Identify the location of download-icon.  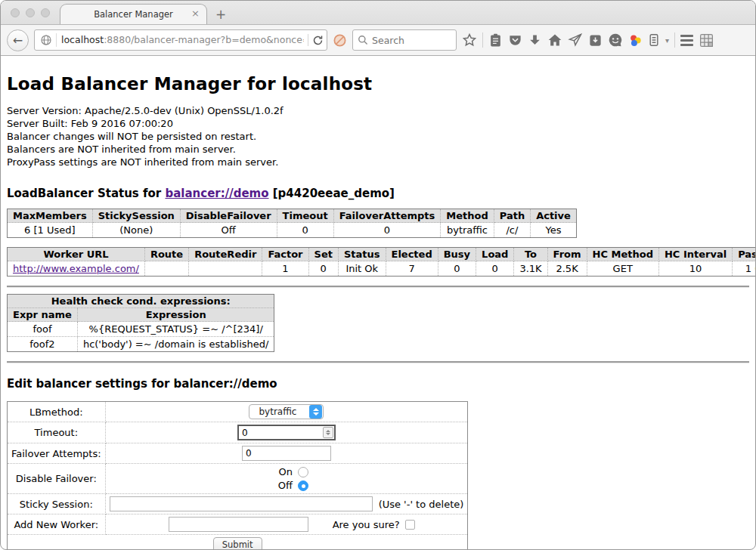
(535, 41).